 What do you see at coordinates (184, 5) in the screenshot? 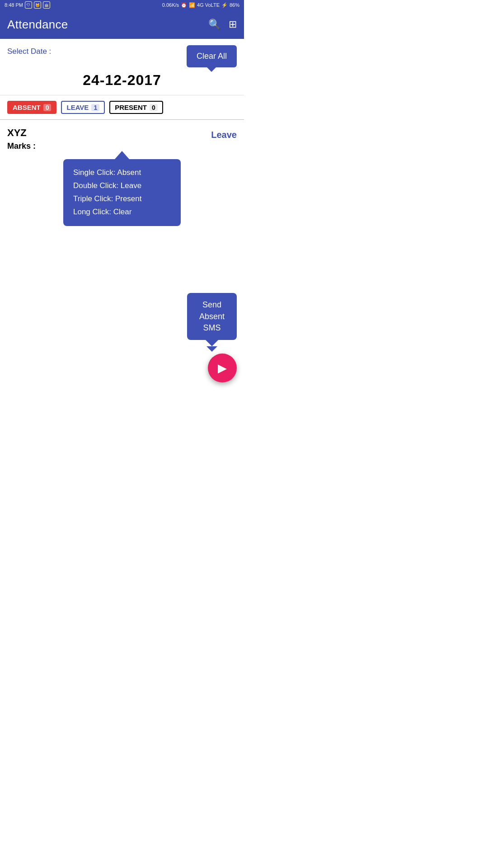
I see `status-alarm-icon: ⏰` at bounding box center [184, 5].